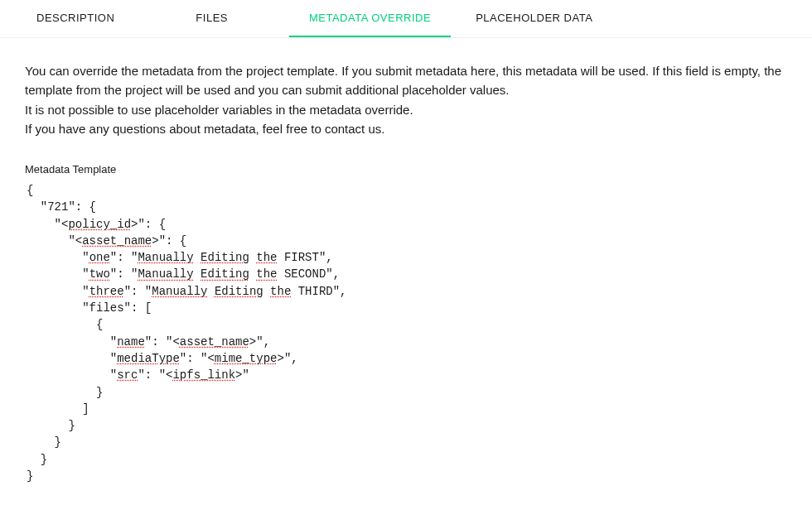 This screenshot has height=505, width=812. I want to click on tab-description: DESCRIPTION, so click(75, 18).